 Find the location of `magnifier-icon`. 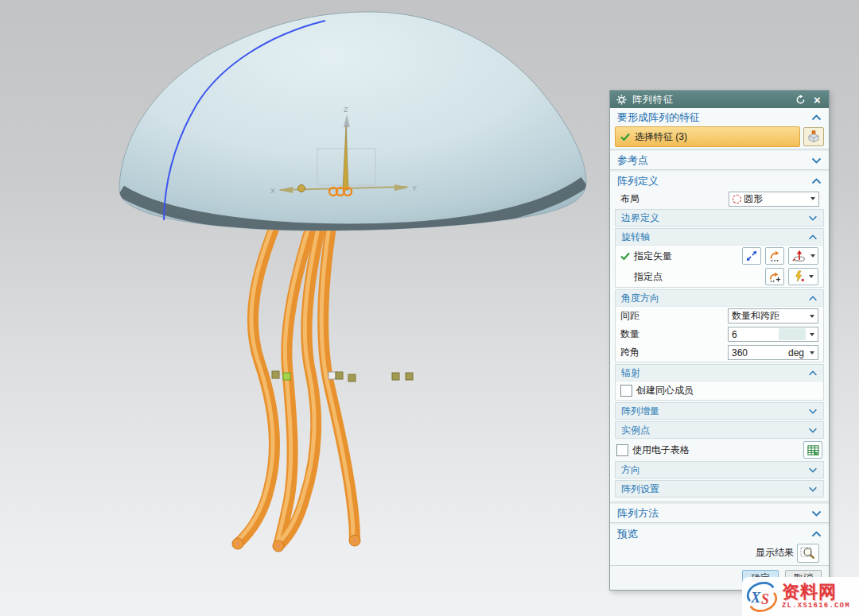

magnifier-icon is located at coordinates (808, 553).